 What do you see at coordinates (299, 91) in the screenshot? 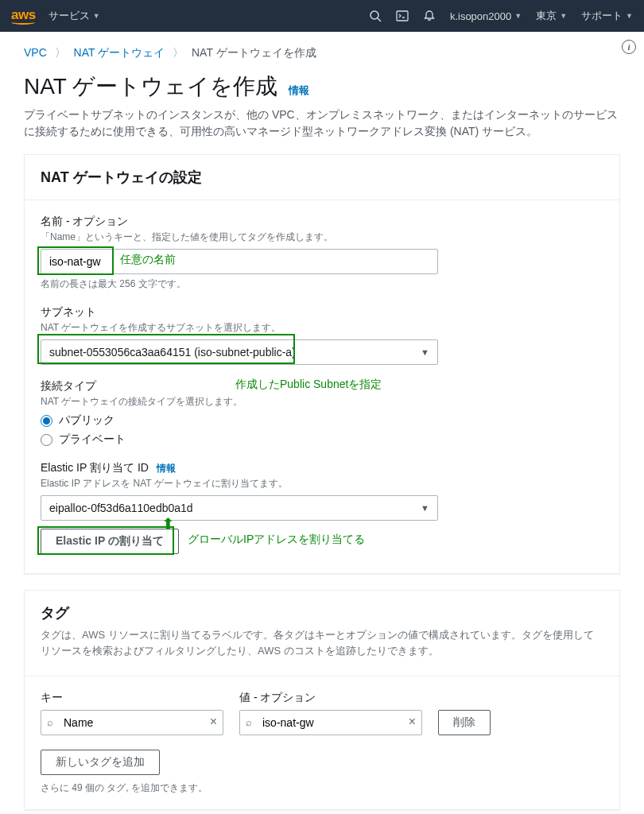
I see `page-info-link: 情報` at bounding box center [299, 91].